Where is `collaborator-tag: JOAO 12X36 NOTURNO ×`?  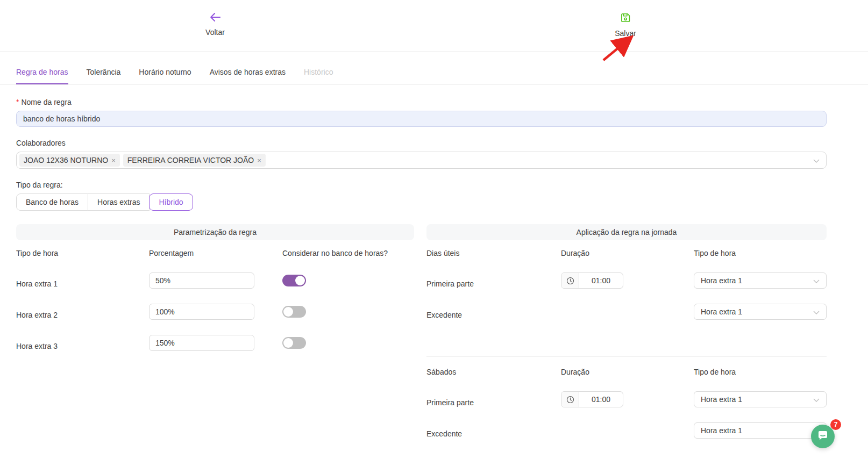 collaborator-tag: JOAO 12X36 NOTURNO × is located at coordinates (70, 160).